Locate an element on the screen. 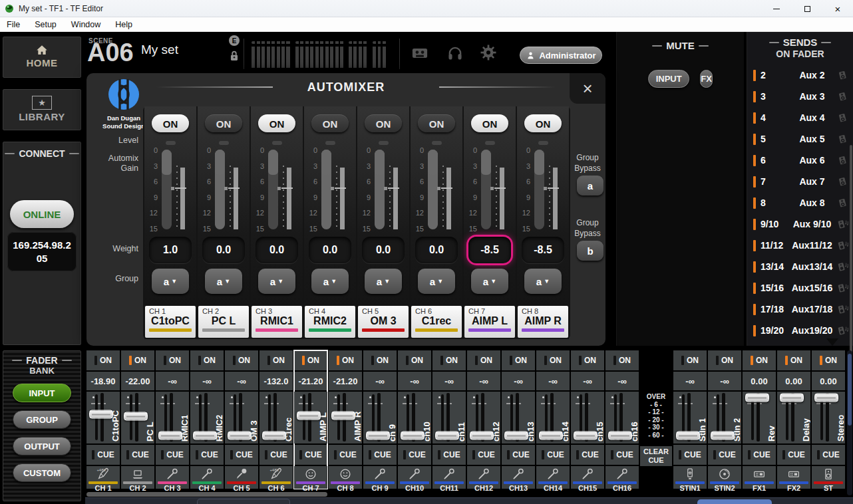 Image resolution: width=853 pixels, height=504 pixels. channel-footer: CH 8 is located at coordinates (345, 477).